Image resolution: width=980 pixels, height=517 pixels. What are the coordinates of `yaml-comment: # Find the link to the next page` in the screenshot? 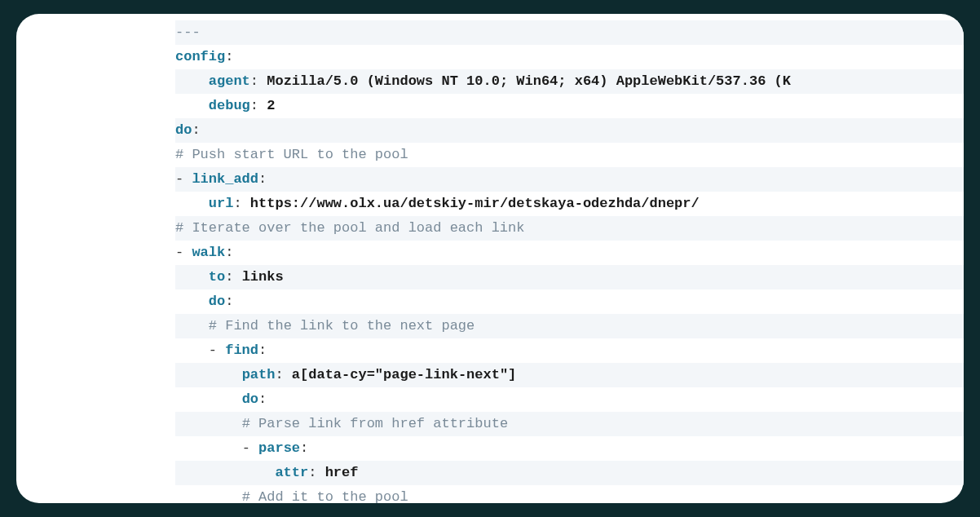 It's located at (342, 326).